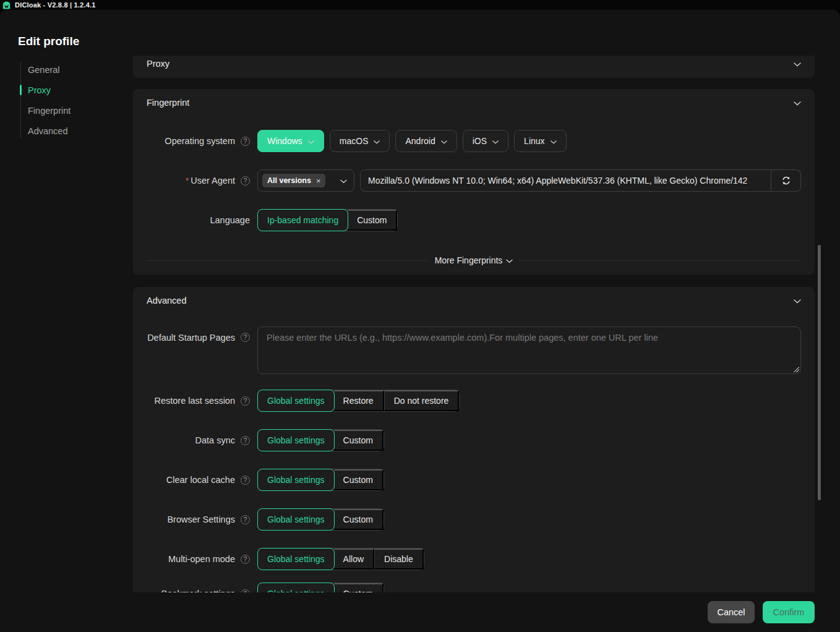 This screenshot has width=840, height=632. I want to click on browser-settings-row: Browser Settings?Global settingsCustom, so click(474, 519).